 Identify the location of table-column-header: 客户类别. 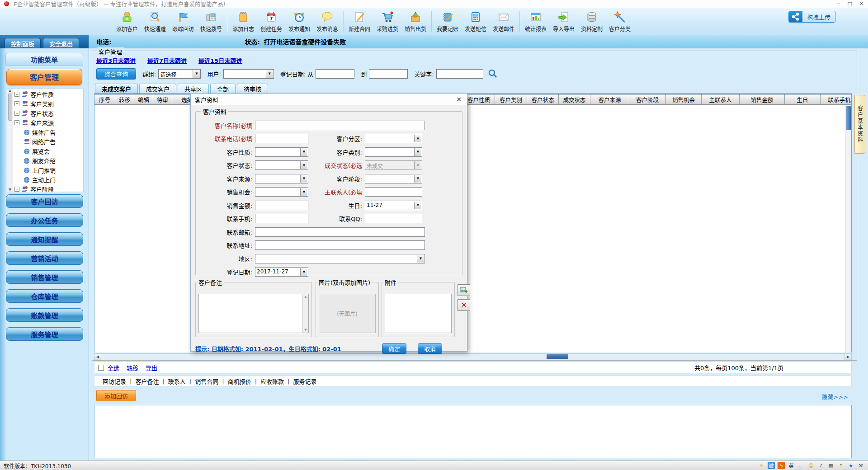
(511, 99).